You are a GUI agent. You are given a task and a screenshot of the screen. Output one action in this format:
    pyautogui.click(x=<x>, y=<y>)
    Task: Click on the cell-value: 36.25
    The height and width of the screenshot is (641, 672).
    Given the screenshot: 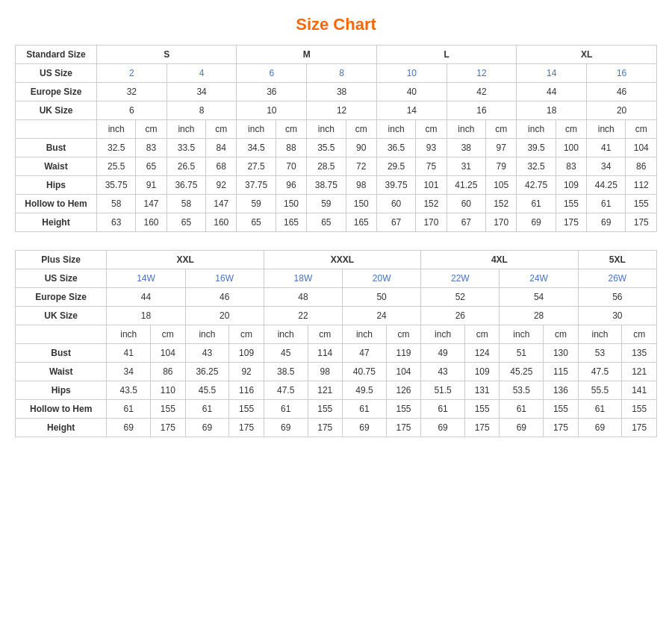 What is the action you would take?
    pyautogui.click(x=208, y=372)
    